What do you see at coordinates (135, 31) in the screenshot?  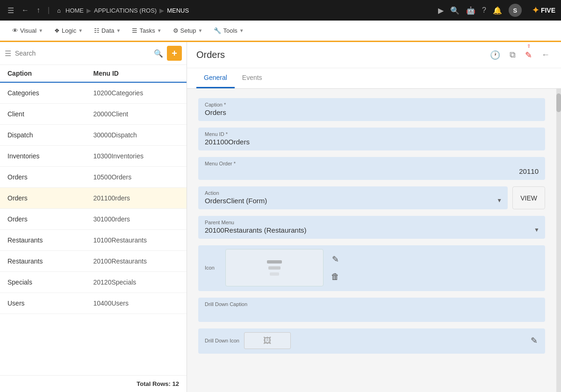 I see `tasks-icon: ☰` at bounding box center [135, 31].